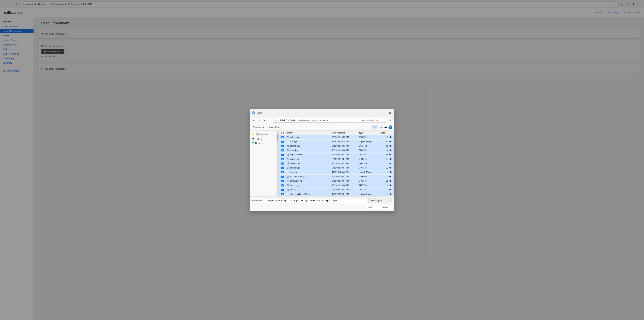 This screenshot has height=320, width=644. I want to click on col-name: Name ▲, so click(308, 133).